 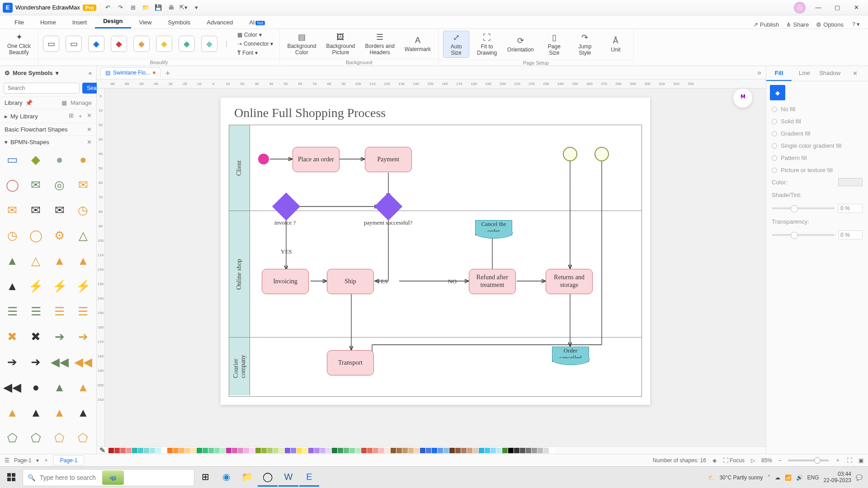 What do you see at coordinates (179, 23) in the screenshot?
I see `menu-symbols: Symbols` at bounding box center [179, 23].